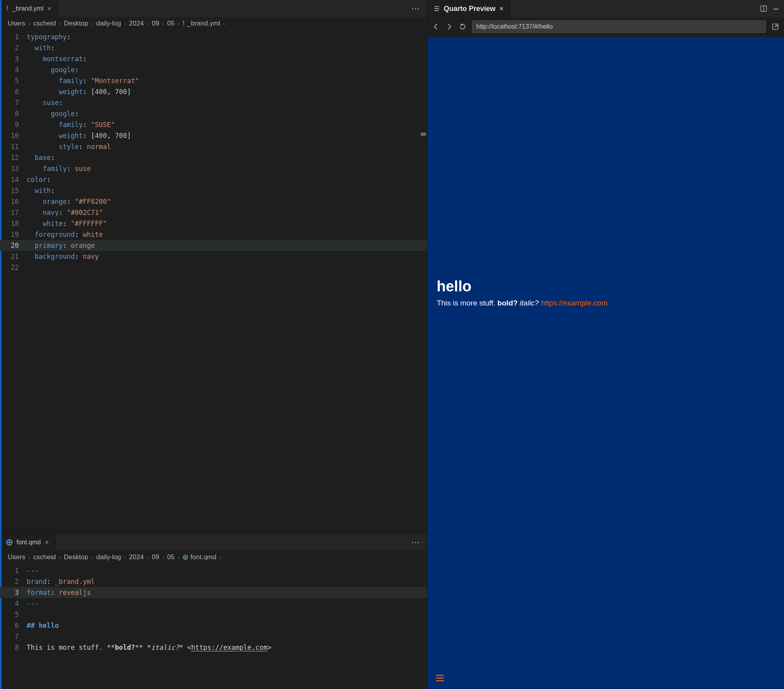  What do you see at coordinates (13, 625) in the screenshot?
I see `line-number: 6` at bounding box center [13, 625].